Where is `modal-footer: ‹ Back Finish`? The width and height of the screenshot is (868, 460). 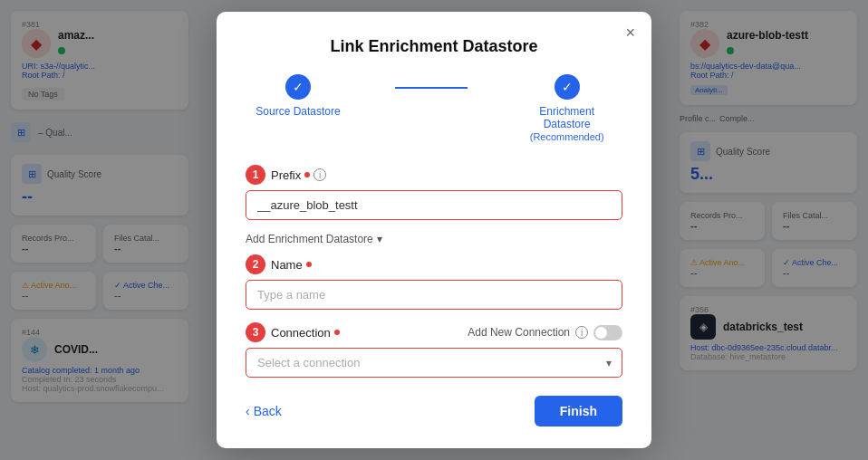 modal-footer: ‹ Back Finish is located at coordinates (434, 411).